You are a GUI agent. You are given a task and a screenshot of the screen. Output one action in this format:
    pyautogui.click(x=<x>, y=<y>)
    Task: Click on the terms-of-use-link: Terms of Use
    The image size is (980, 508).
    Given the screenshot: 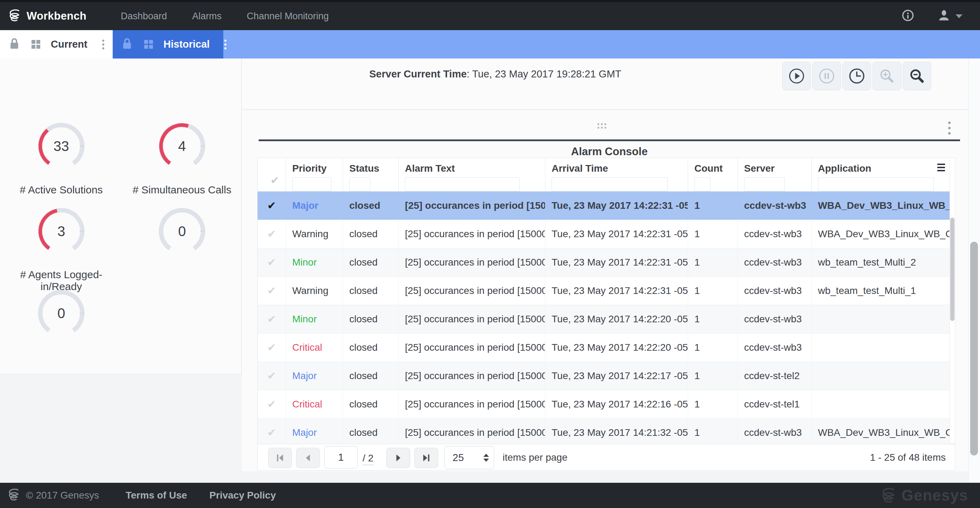 What is the action you would take?
    pyautogui.click(x=156, y=495)
    